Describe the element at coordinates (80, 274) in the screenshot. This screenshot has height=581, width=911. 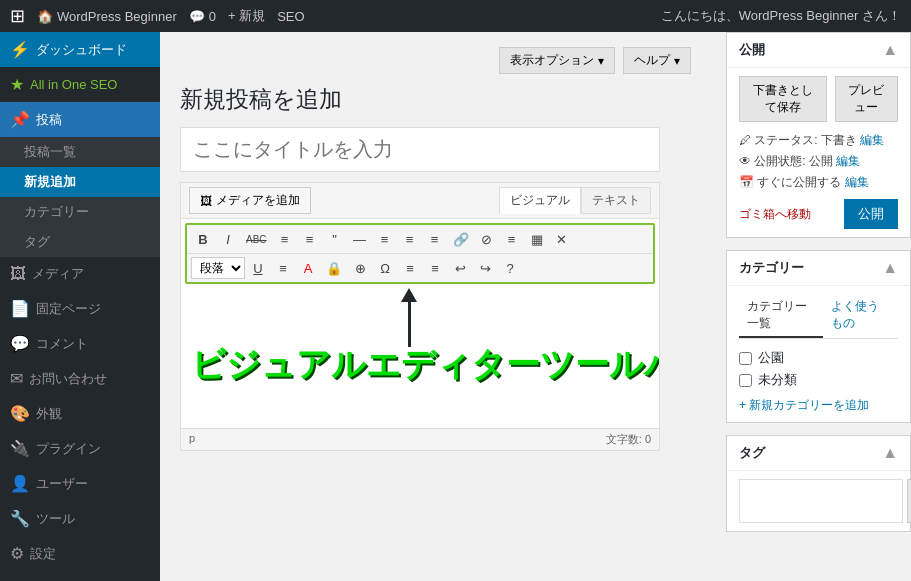
I see `sidebar-item-media: 🖼 メディア` at that location.